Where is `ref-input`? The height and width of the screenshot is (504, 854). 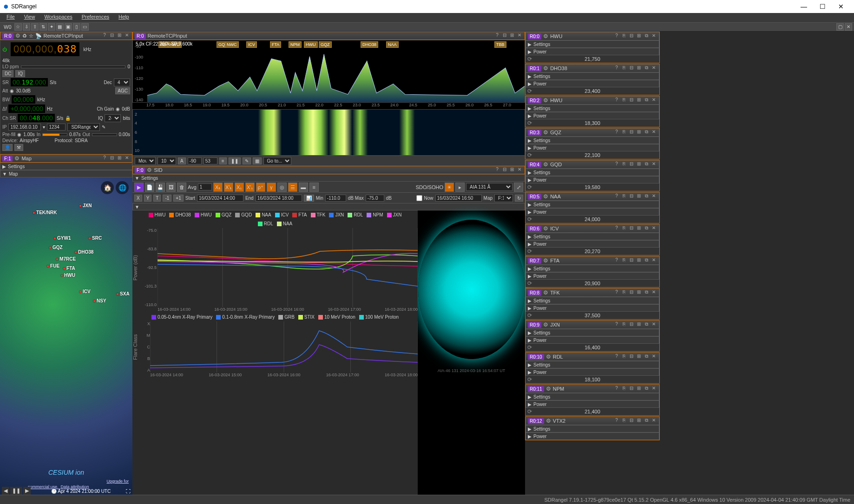
ref-input is located at coordinates (195, 161).